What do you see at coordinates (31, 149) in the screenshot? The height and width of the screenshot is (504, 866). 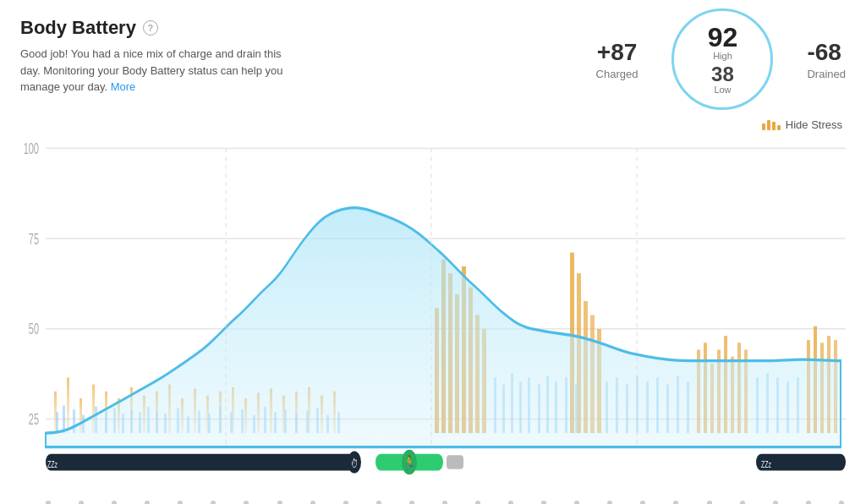 I see `svg-text: 100` at bounding box center [31, 149].